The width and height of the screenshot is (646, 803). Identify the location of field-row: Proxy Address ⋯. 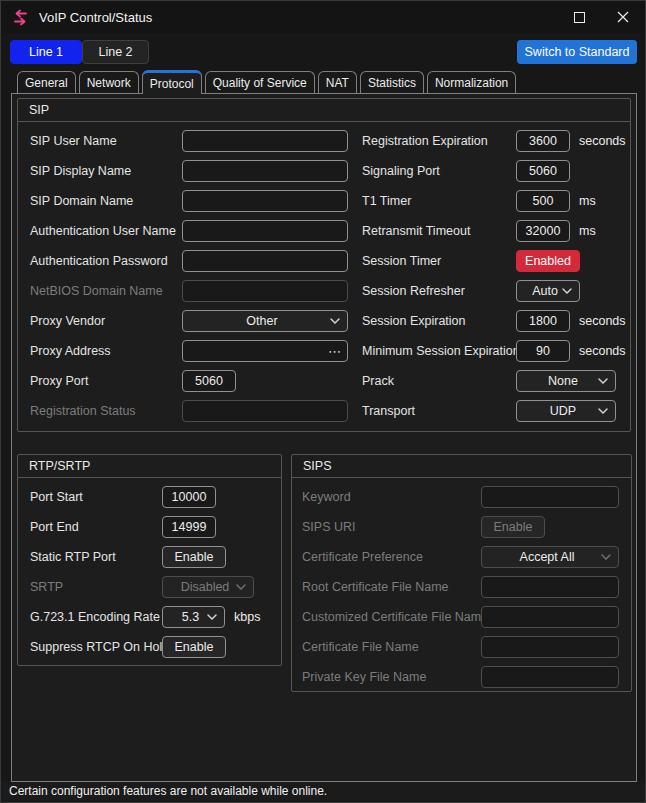
(196, 351).